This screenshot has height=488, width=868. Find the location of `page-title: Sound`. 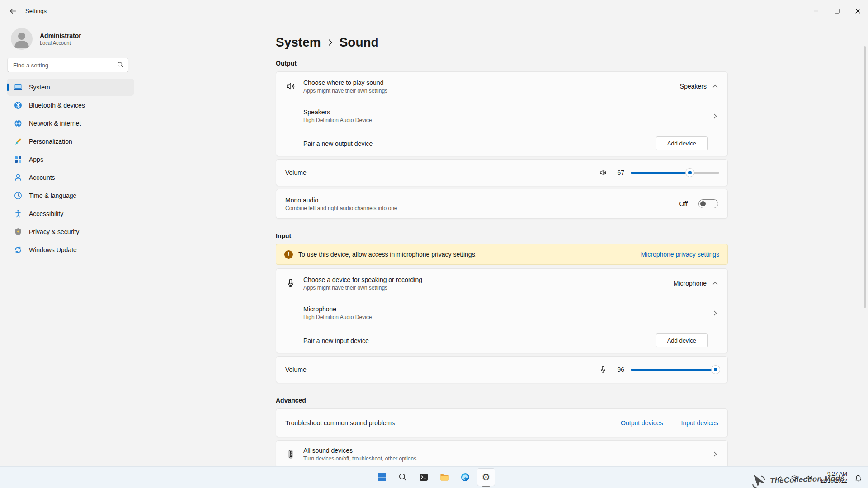

page-title: Sound is located at coordinates (359, 42).